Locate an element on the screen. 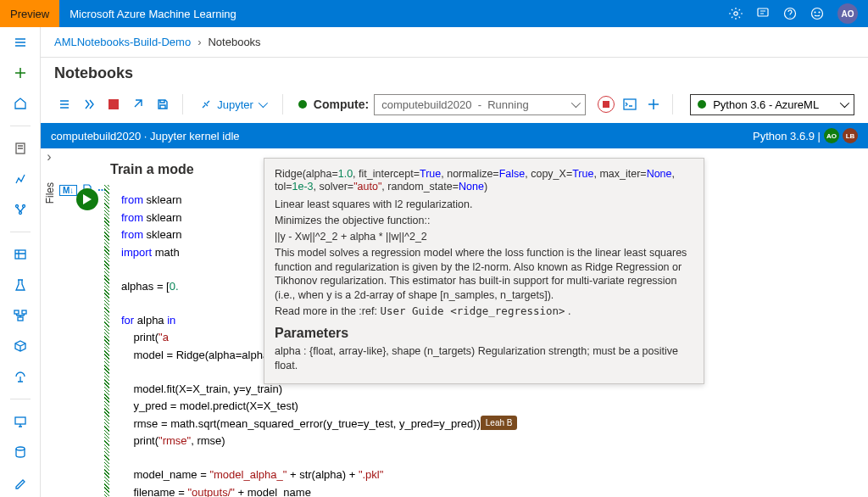 The width and height of the screenshot is (868, 497). add-compute-icon is located at coordinates (654, 104).